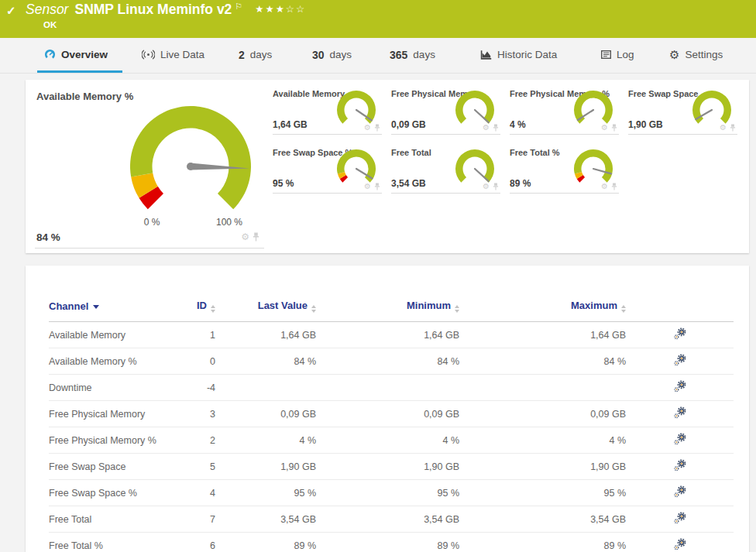 The width and height of the screenshot is (756, 552). I want to click on channel-maximum-cell: 84 %, so click(542, 362).